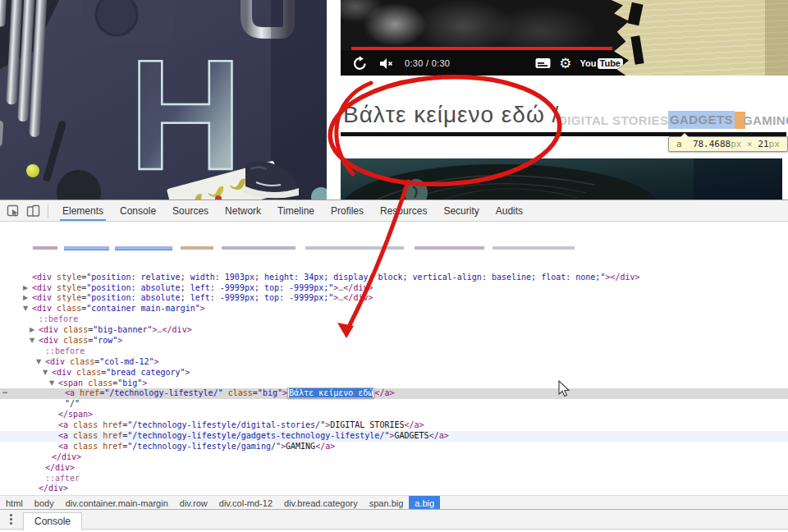  What do you see at coordinates (83, 210) in the screenshot?
I see `tab-elements: Elements` at bounding box center [83, 210].